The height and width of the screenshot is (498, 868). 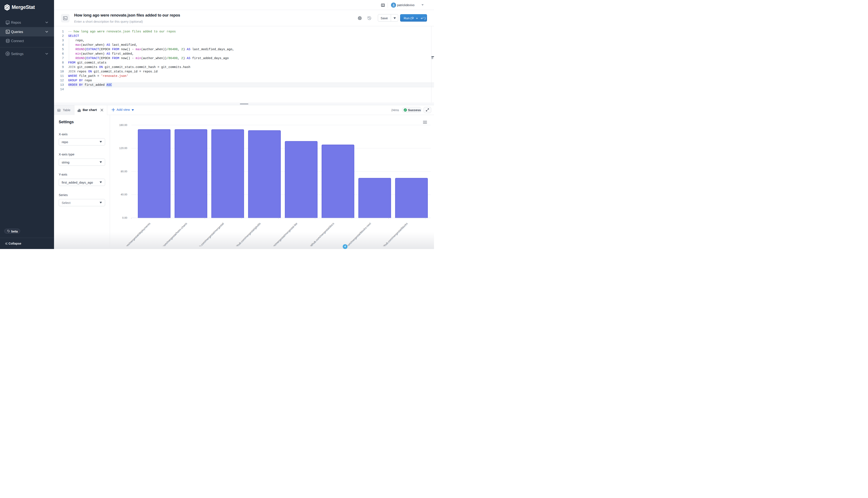 What do you see at coordinates (135, 234) in the screenshot?
I see `svg-text:github.com/mergestat/deploymen: github.com/mergestat/deployments` at bounding box center [135, 234].